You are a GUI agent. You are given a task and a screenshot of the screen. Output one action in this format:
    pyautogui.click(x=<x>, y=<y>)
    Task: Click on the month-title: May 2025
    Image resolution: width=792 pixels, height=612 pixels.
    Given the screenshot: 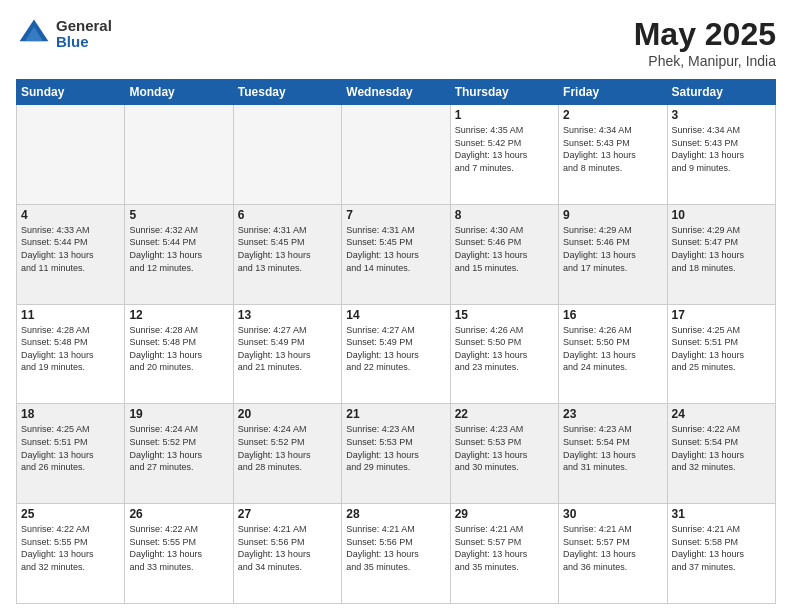 What is the action you would take?
    pyautogui.click(x=705, y=34)
    